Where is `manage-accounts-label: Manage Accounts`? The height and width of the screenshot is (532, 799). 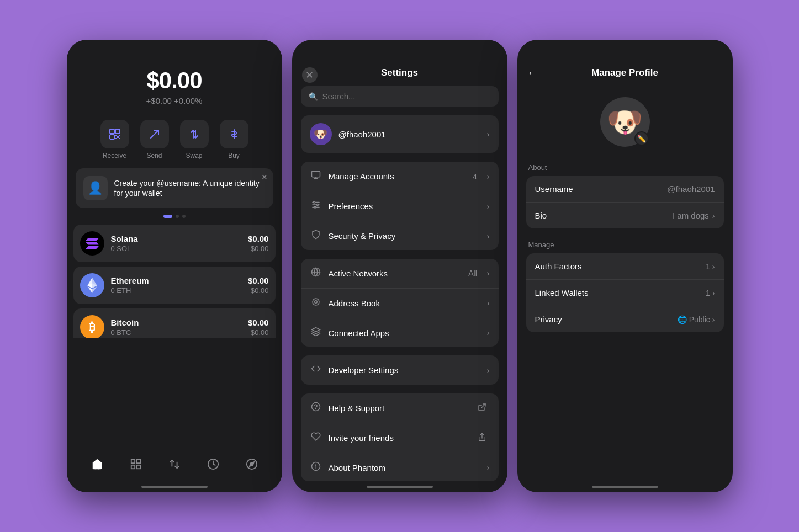
manage-accounts-label: Manage Accounts is located at coordinates (398, 177).